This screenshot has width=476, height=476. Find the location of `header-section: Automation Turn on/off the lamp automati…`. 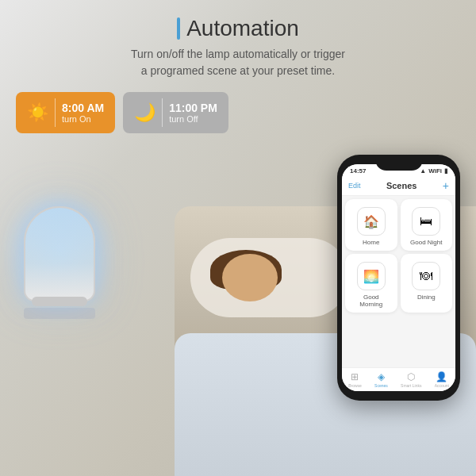

header-section: Automation Turn on/off the lamp automati… is located at coordinates (238, 48).